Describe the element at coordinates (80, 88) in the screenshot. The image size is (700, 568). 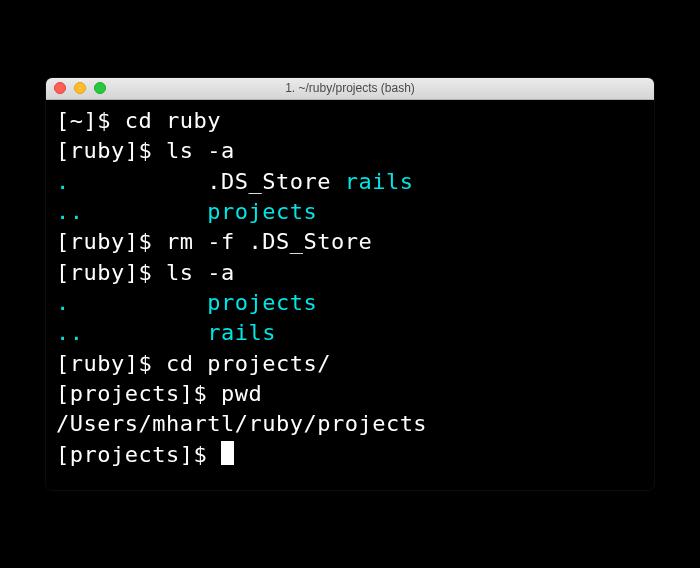
I see `traffic-lights` at that location.